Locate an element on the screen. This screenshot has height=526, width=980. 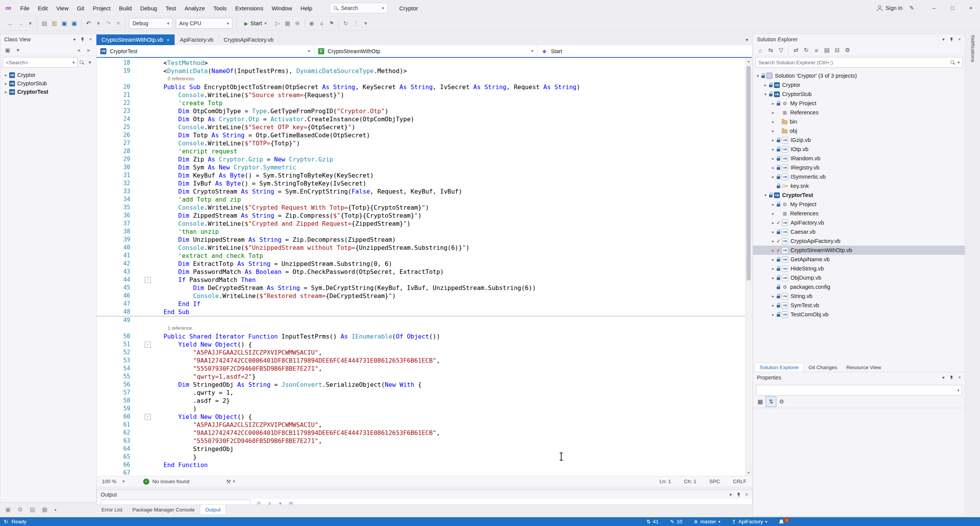
line-number: 62 is located at coordinates (113, 433).